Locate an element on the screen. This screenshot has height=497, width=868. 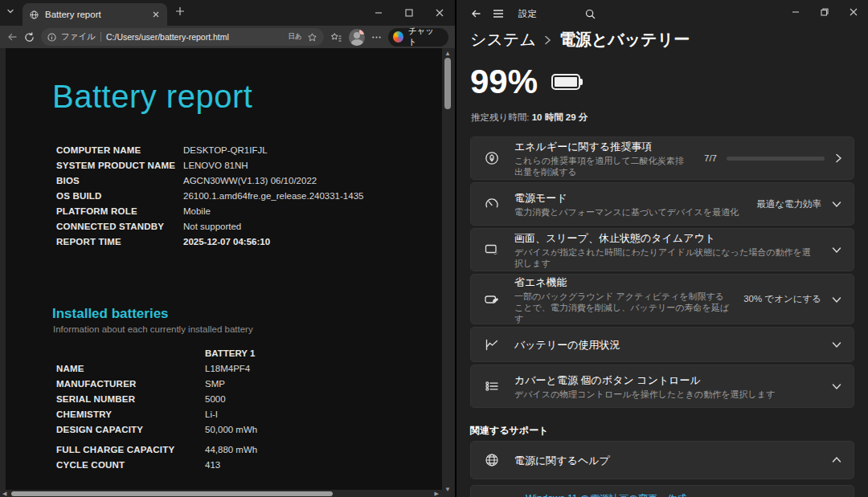
chevron-right-icon is located at coordinates (838, 158).